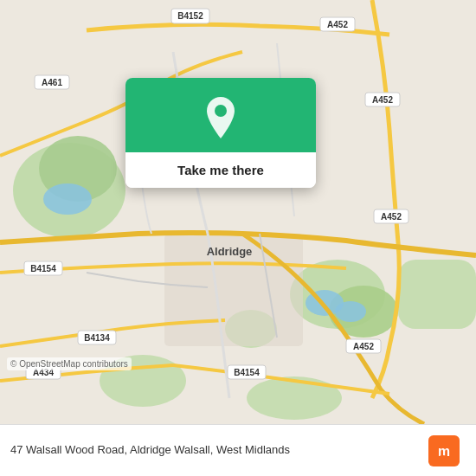  What do you see at coordinates (221, 115) in the screenshot?
I see `popup-green-area` at bounding box center [221, 115].